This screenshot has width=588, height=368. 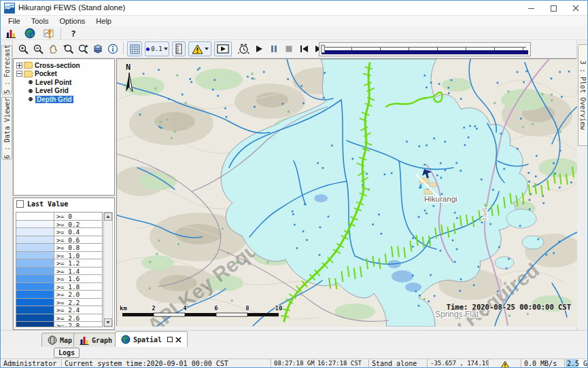 What do you see at coordinates (78, 318) in the screenshot?
I see `legend-value-label: >= 2.6` at bounding box center [78, 318].